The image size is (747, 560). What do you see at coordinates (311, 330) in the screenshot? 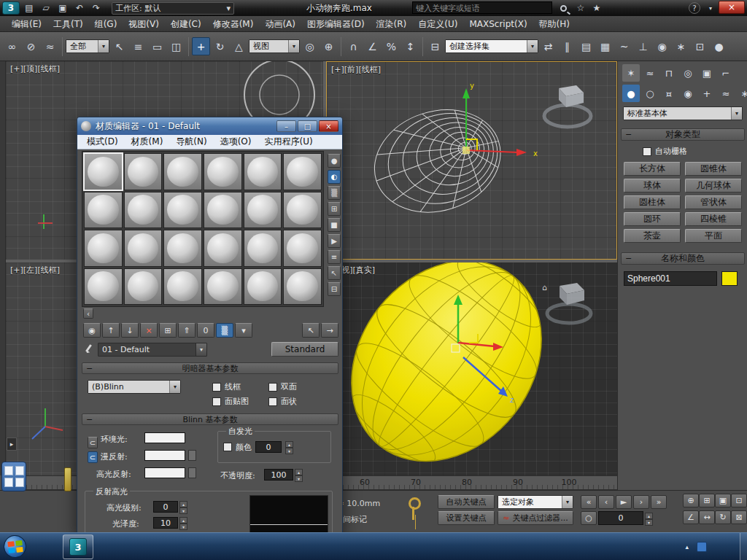
I see `go-to-parent-icon: ↖` at bounding box center [311, 330].